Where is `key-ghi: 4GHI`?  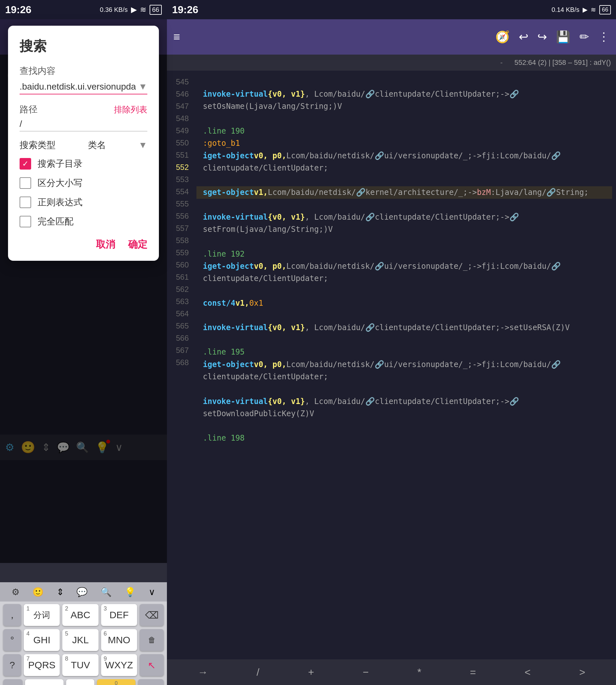
key-ghi: 4GHI is located at coordinates (42, 640).